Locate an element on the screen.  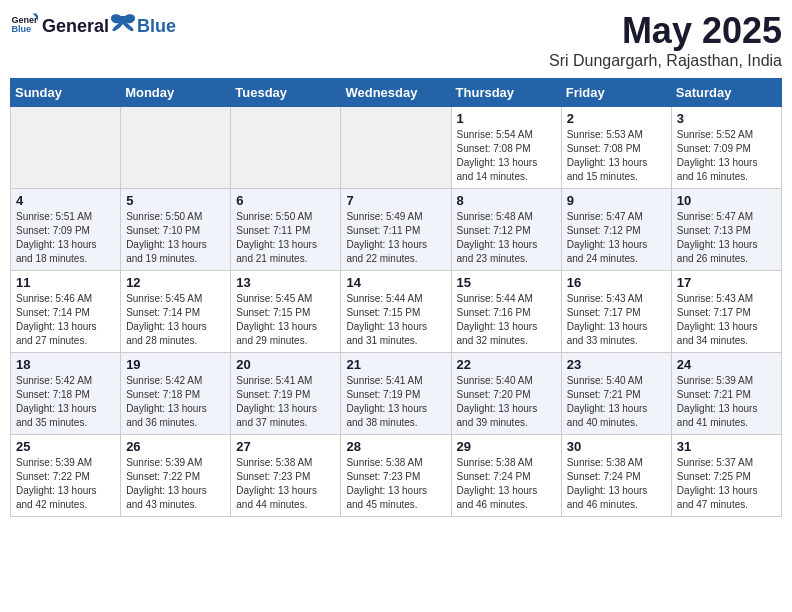
calendar-cell: 30Sunrise: 5:38 AM Sunset: 7:24 PM Dayli… is located at coordinates (616, 476).